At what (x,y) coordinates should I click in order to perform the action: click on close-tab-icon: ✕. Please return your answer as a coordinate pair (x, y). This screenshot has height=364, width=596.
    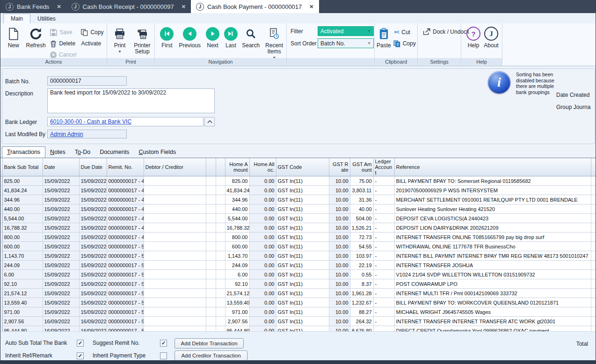
    Looking at the image, I should click on (59, 7).